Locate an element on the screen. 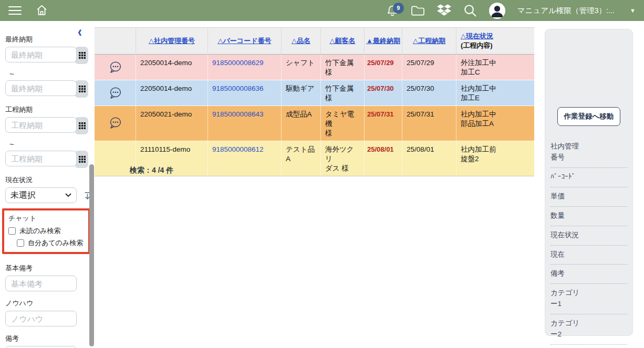 The image size is (644, 348). cell-item: 成型品A is located at coordinates (300, 123).